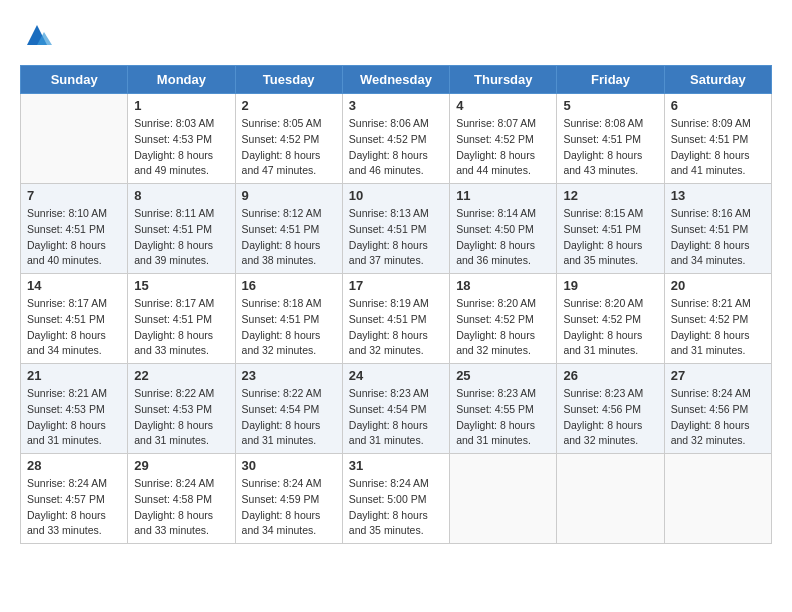 This screenshot has height=612, width=792. Describe the element at coordinates (289, 238) in the screenshot. I see `day-info: Sunrise: 8:12 AMSunset: 4:51 PMDaylight:…` at that location.